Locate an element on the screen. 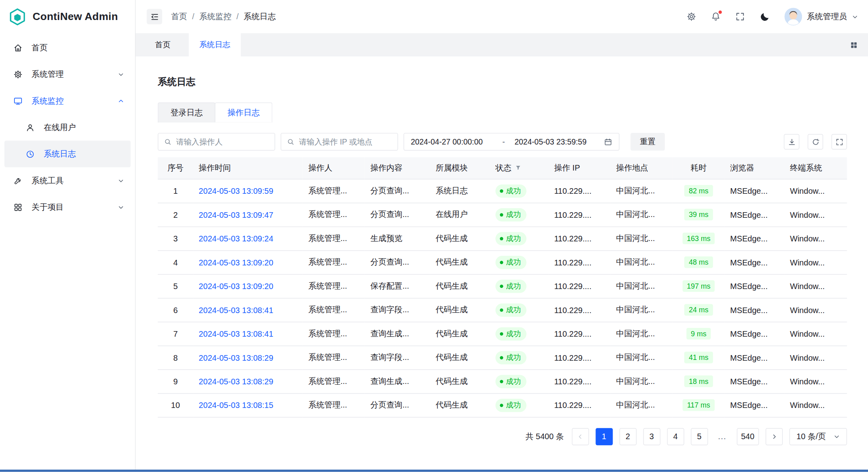  filter-funnel-icon is located at coordinates (518, 168).